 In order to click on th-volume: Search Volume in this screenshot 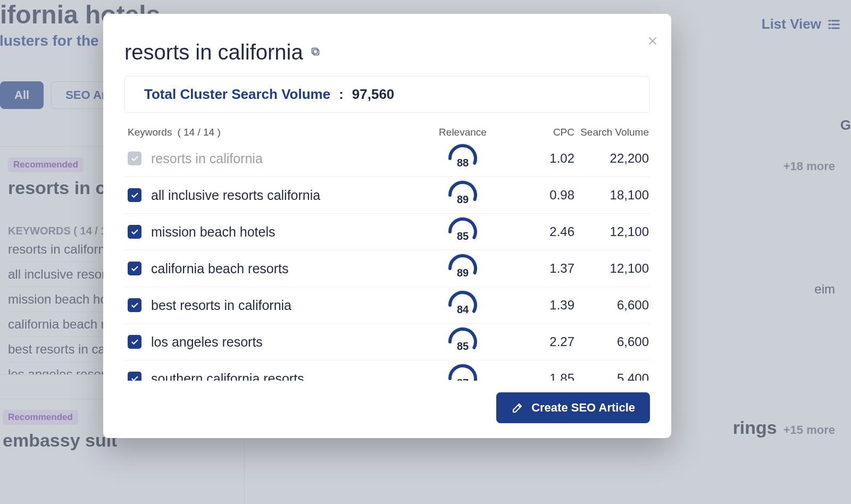, I will do `click(612, 132)`.